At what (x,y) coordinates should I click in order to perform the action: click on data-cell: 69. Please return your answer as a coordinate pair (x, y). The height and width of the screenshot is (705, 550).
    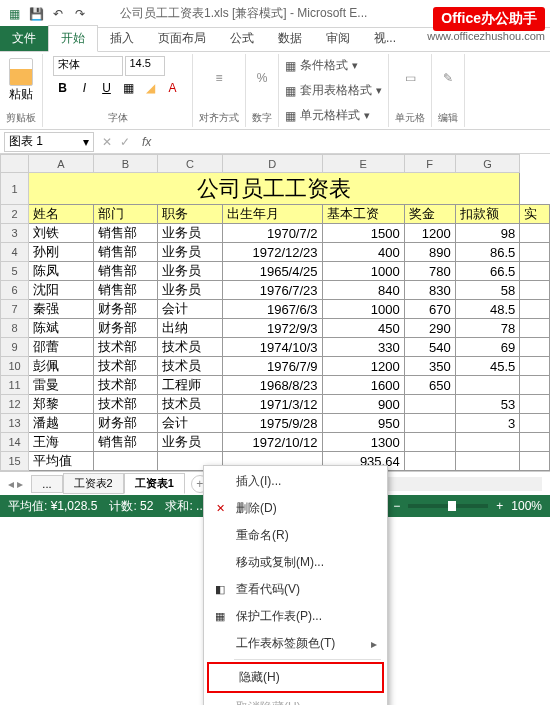
    Looking at the image, I should click on (488, 348).